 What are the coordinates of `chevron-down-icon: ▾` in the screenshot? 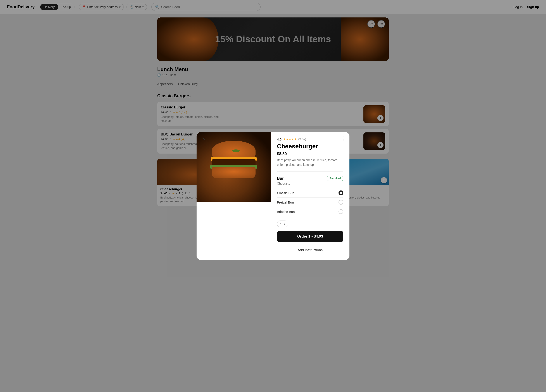 It's located at (284, 224).